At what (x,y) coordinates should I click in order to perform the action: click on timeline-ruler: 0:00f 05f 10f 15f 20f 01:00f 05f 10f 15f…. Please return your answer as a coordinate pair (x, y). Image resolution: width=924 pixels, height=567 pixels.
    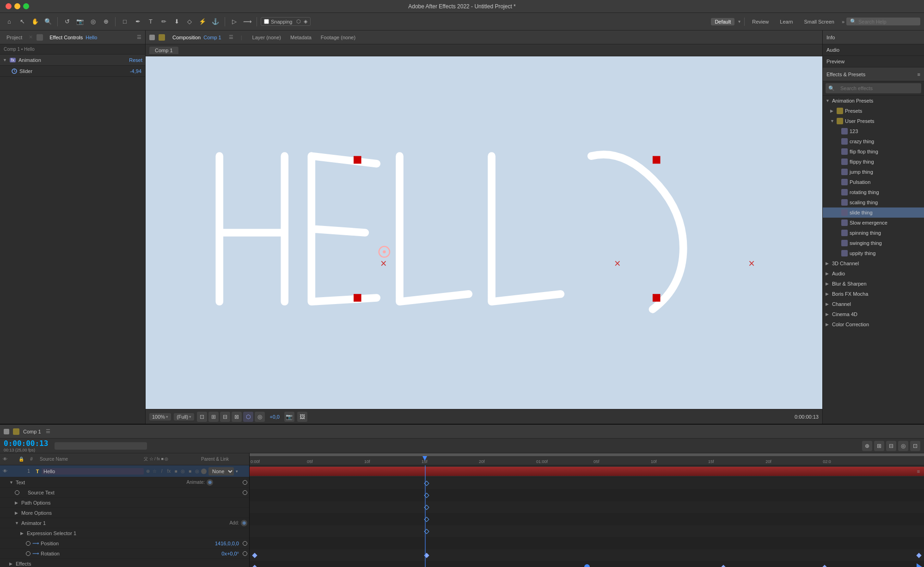
    Looking at the image, I should click on (587, 459).